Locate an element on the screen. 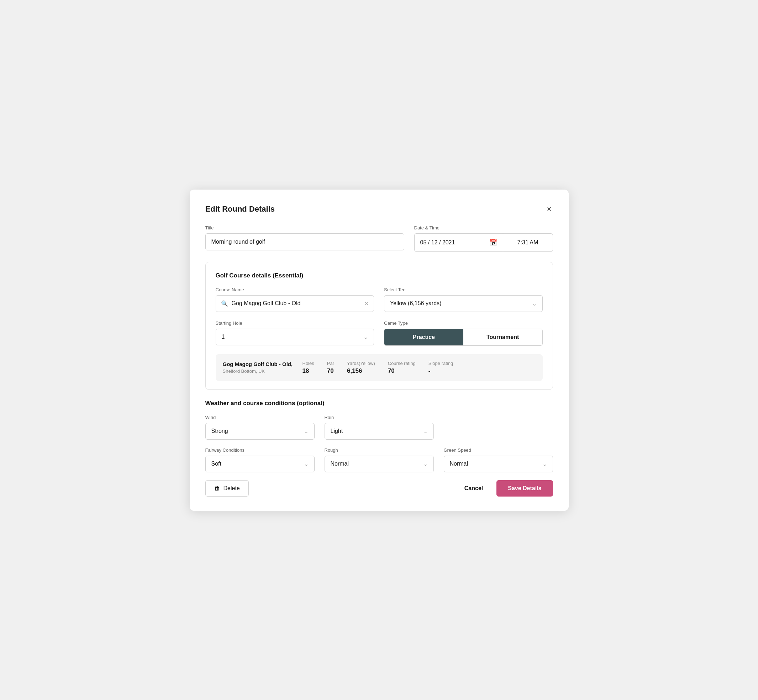 This screenshot has width=758, height=700. green-speed-value: Normal is located at coordinates (496, 464).